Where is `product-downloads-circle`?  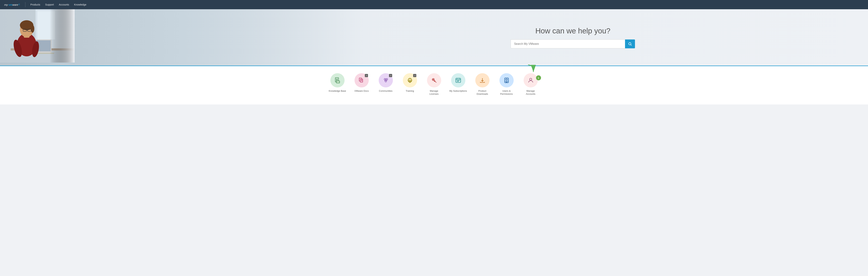
product-downloads-circle is located at coordinates (483, 80).